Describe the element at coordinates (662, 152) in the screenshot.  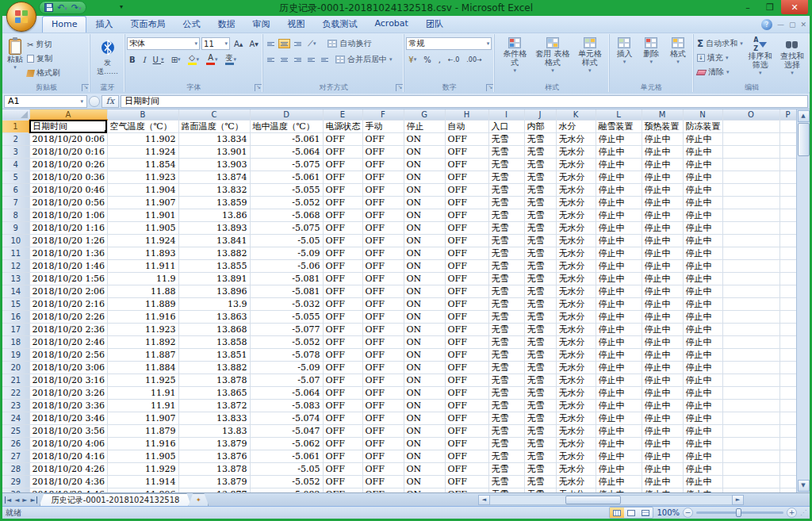
I see `cell-M3: 停止中` at that location.